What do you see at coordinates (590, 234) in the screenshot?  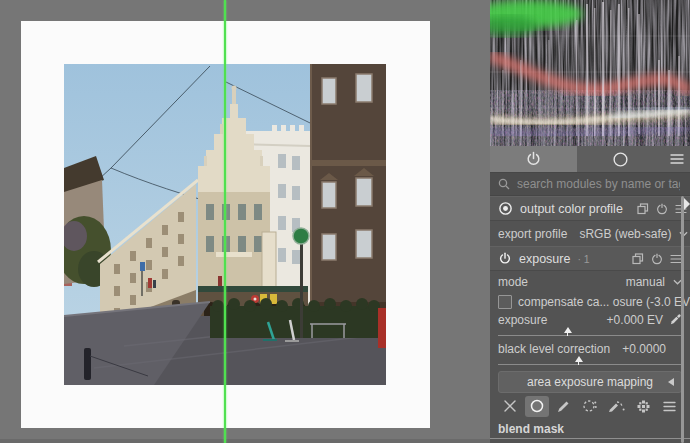 I see `export-profile-row: export profile sRGB (web-safe)` at bounding box center [590, 234].